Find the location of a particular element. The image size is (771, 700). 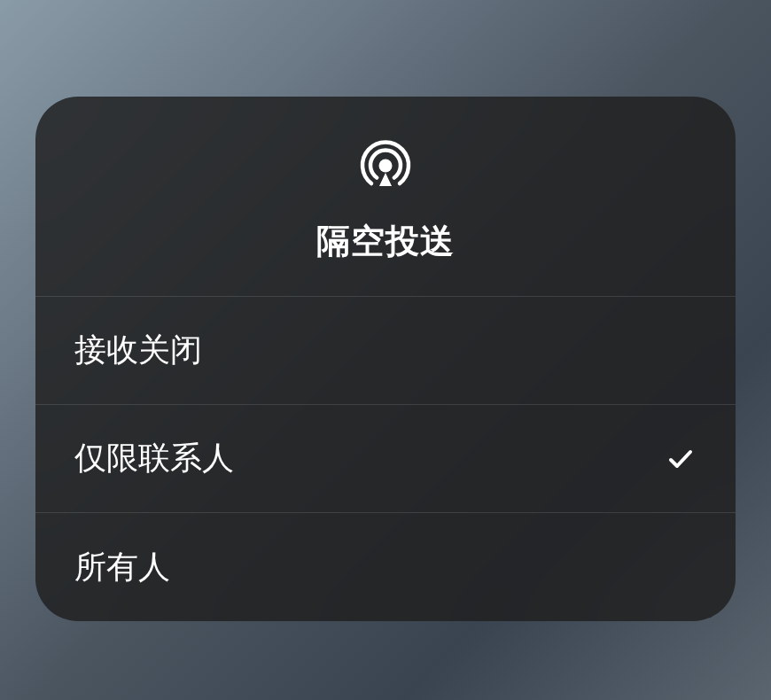

option-contacts-only: 仅限联系人 is located at coordinates (386, 459).